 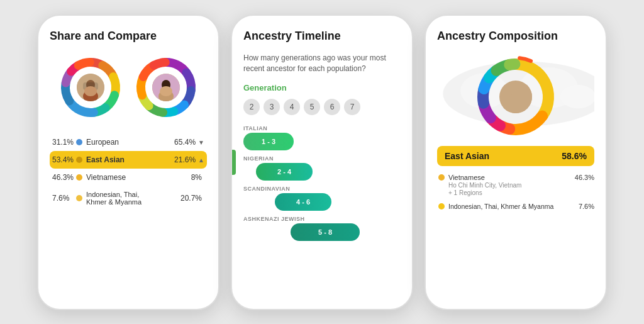 I want to click on stat-pct-indonesian-left: 7.6%, so click(x=64, y=198).